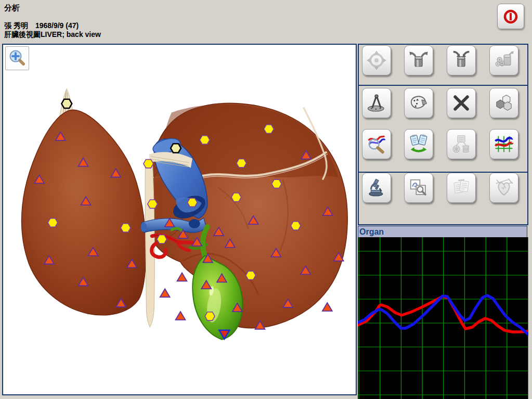  I want to click on wave-grid-chart-icon, so click(504, 144).